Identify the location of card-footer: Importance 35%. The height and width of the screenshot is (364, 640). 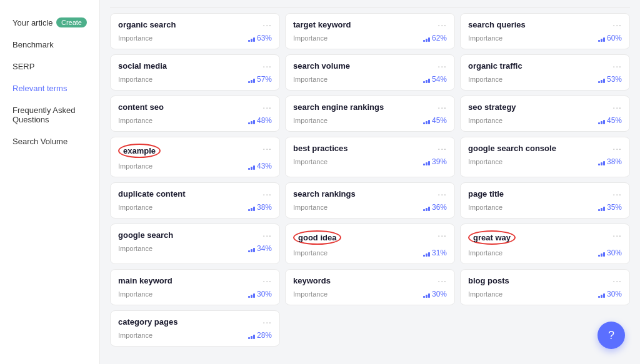
(545, 207).